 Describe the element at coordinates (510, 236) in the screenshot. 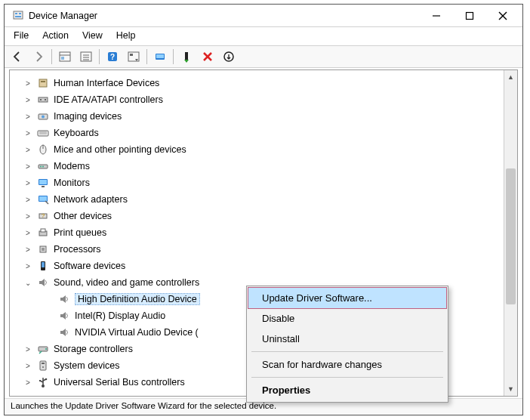

I see `scroll-thumb` at that location.